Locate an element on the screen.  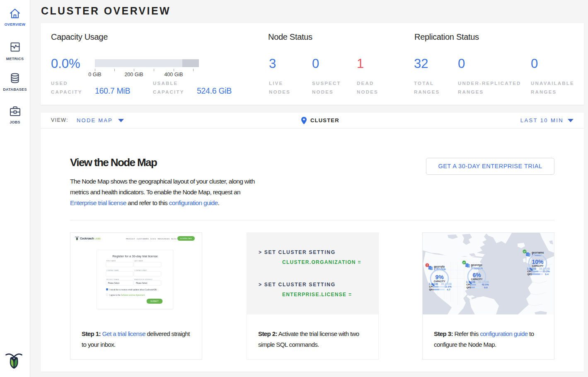
svg-text: 43.7 GiB is located at coordinates (484, 282).